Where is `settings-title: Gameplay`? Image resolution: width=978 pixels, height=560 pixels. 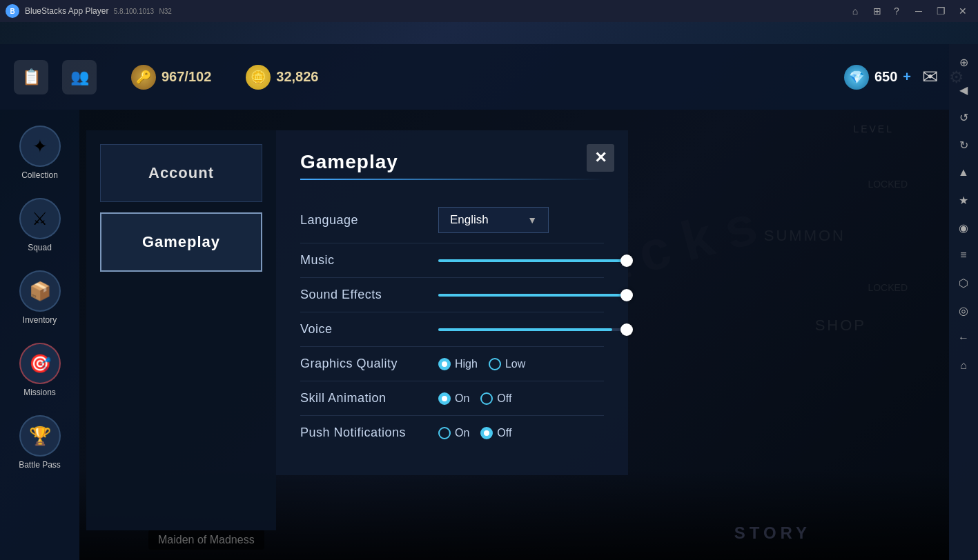
settings-title: Gameplay is located at coordinates (452, 162).